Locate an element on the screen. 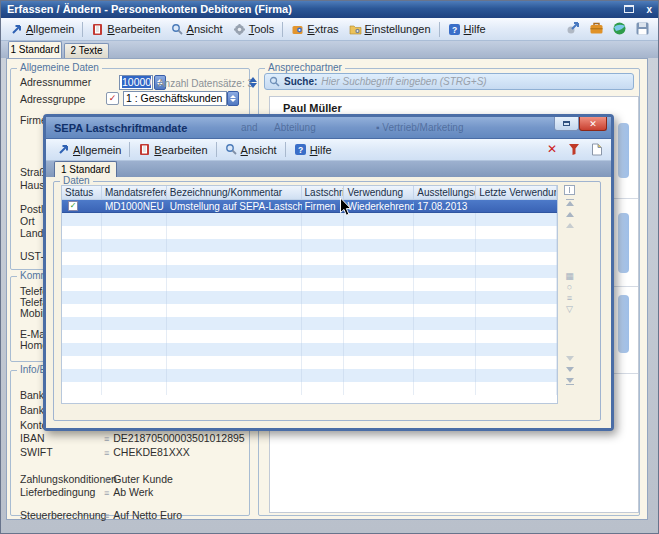  scroll-page-up-icon is located at coordinates (570, 226).